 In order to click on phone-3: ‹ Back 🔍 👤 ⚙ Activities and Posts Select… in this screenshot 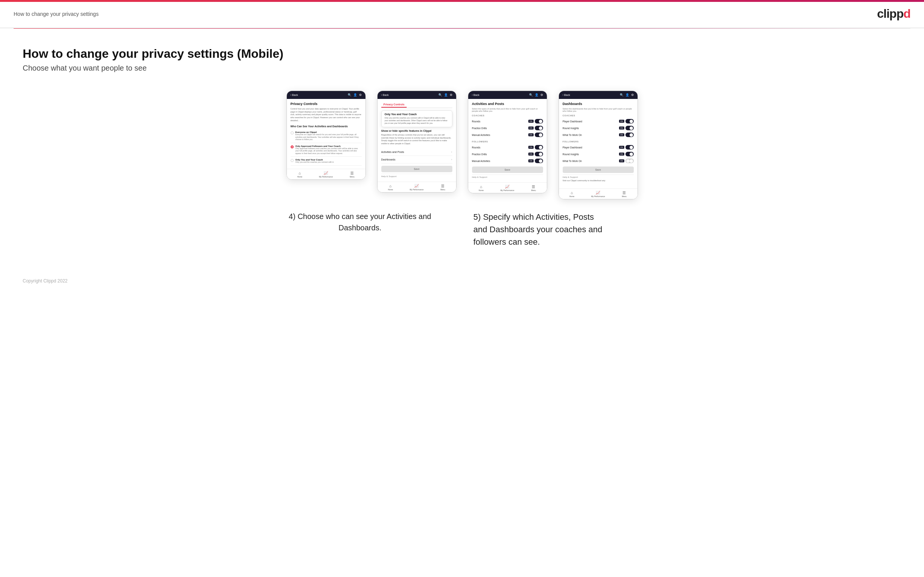, I will do `click(507, 142)`.